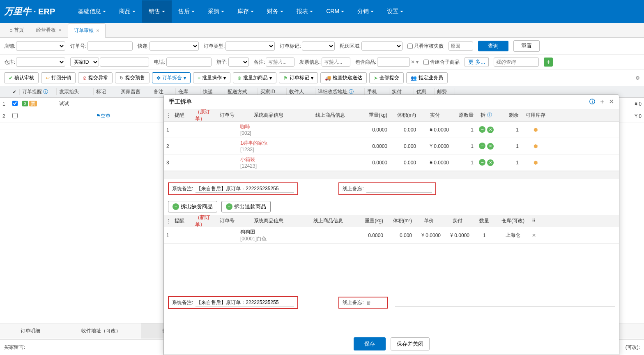 This screenshot has height=355, width=644. What do you see at coordinates (476, 62) in the screenshot?
I see `more-button: 更 多...` at bounding box center [476, 62].